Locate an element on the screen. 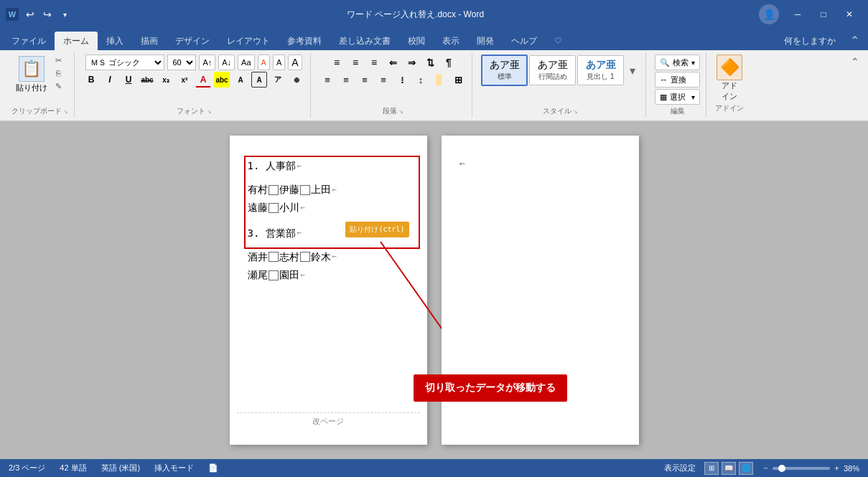 This screenshot has height=477, width=868. numbering-button: ≡ is located at coordinates (355, 62).